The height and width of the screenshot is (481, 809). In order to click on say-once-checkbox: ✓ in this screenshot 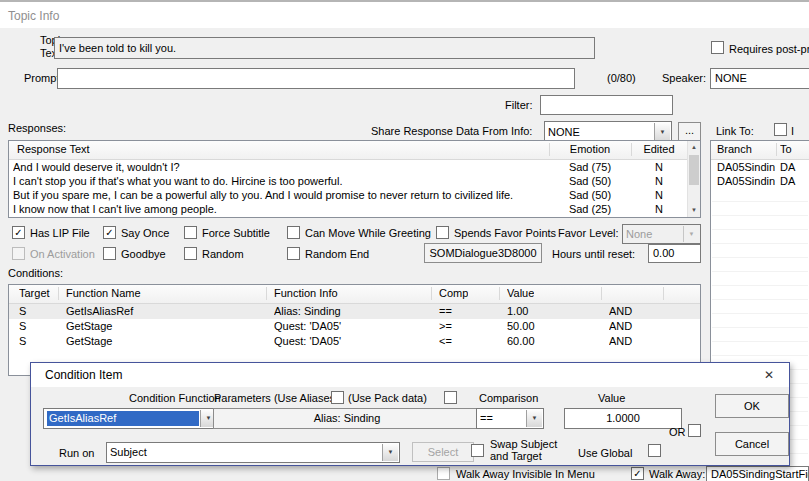, I will do `click(110, 232)`.